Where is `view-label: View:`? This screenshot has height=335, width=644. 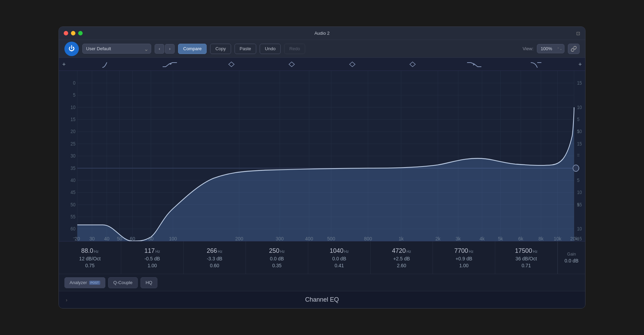
view-label: View: is located at coordinates (528, 49).